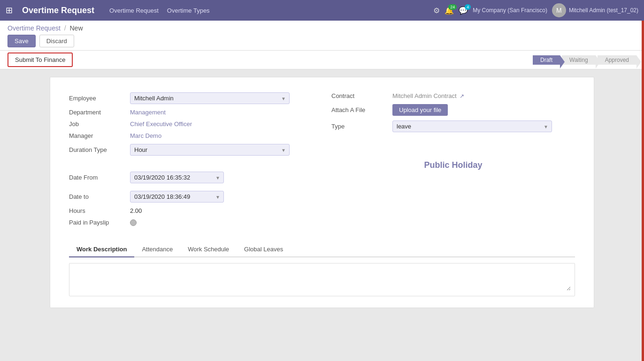 Image resolution: width=644 pixels, height=361 pixels. Describe the element at coordinates (546, 60) in the screenshot. I see `status-draft: Draft` at that location.